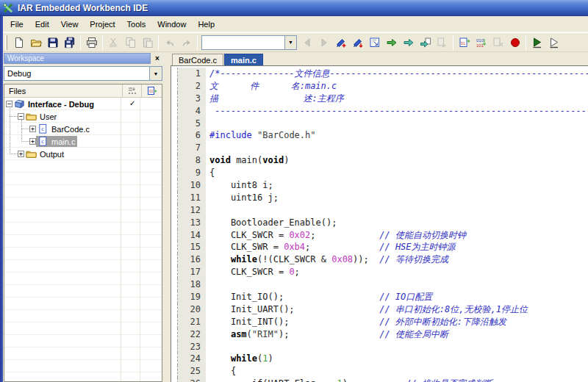 This screenshot has height=382, width=588. What do you see at coordinates (70, 24) in the screenshot?
I see `menu-item-view: View` at bounding box center [70, 24].